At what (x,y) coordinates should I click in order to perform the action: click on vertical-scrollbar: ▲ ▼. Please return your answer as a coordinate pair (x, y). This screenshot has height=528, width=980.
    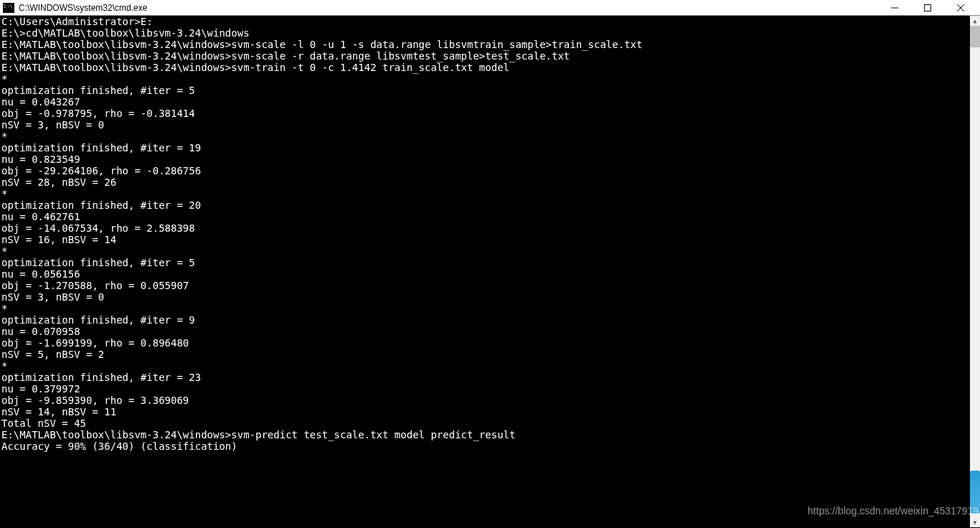
    Looking at the image, I should click on (975, 271).